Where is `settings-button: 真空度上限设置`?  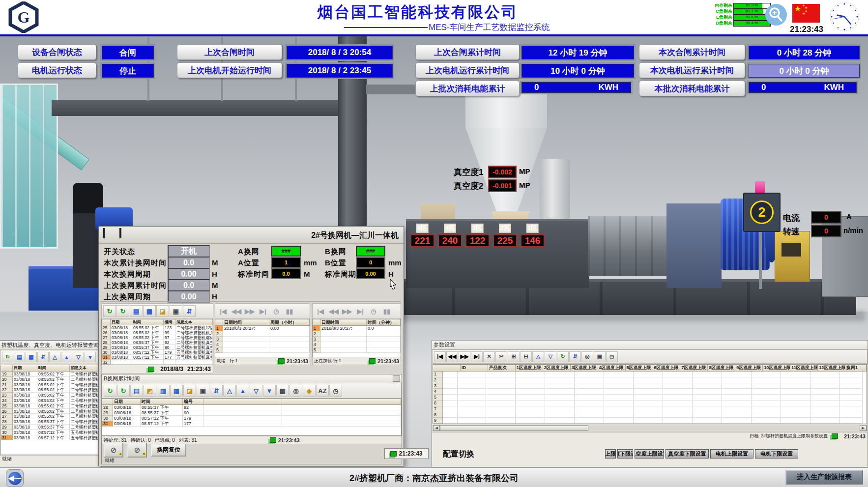 settings-button: 真空度上限设置 is located at coordinates (649, 454).